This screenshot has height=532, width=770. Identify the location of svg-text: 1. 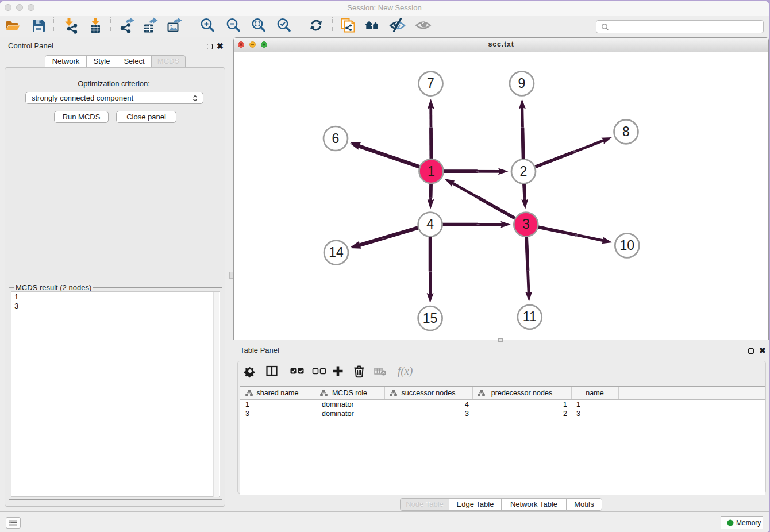
(431, 171).